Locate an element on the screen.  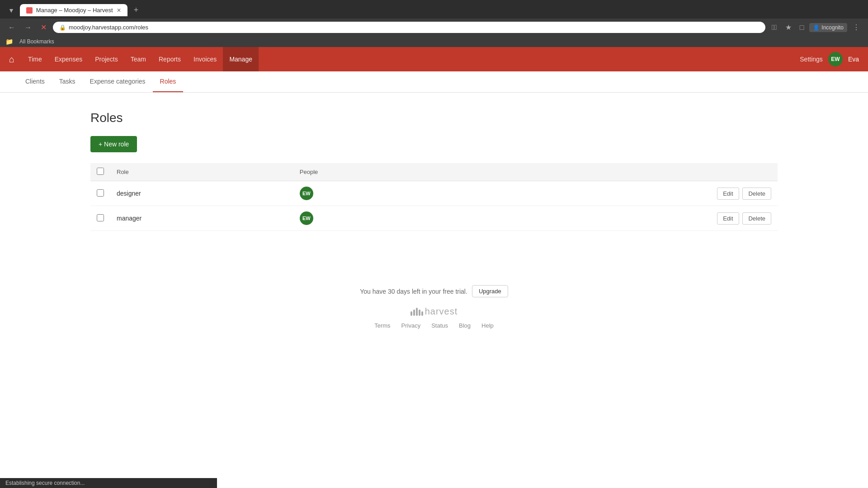
browser-chrome: ▼ Manage – Moodjoy – Harvest ✕ + is located at coordinates (434, 9).